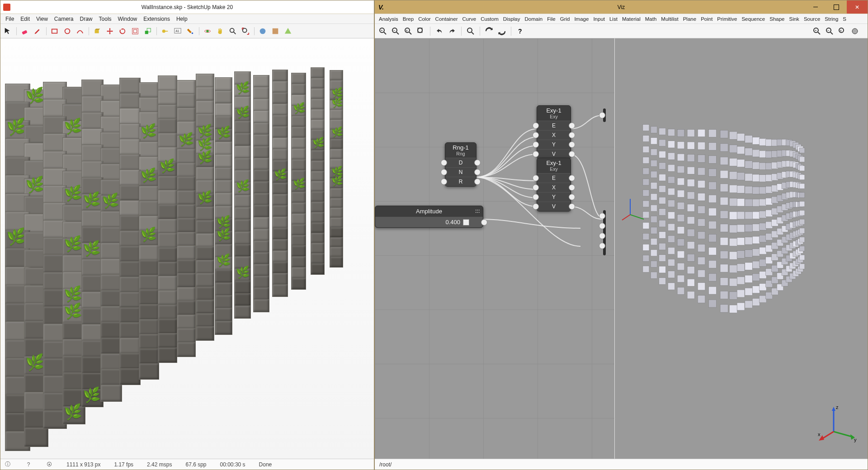  Describe the element at coordinates (421, 31) in the screenshot. I see `zoom-fit-icon` at that location.